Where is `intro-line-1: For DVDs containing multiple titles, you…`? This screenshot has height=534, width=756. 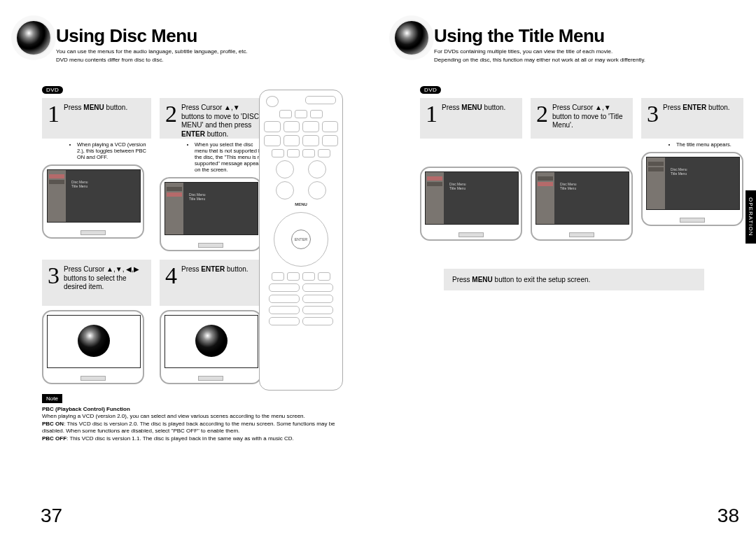 intro-line-1: For DVDs containing multiple titles, you… is located at coordinates (540, 52).